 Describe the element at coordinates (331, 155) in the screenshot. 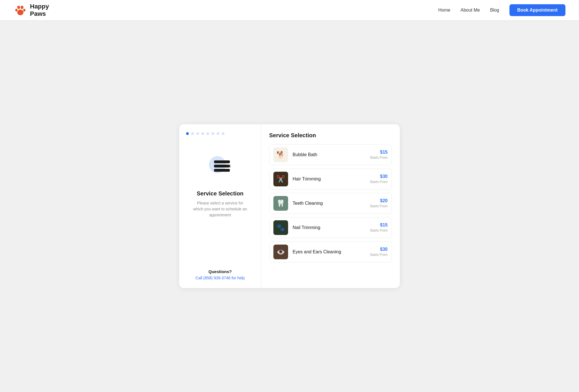

I see `service-name: Bubble Bath` at that location.